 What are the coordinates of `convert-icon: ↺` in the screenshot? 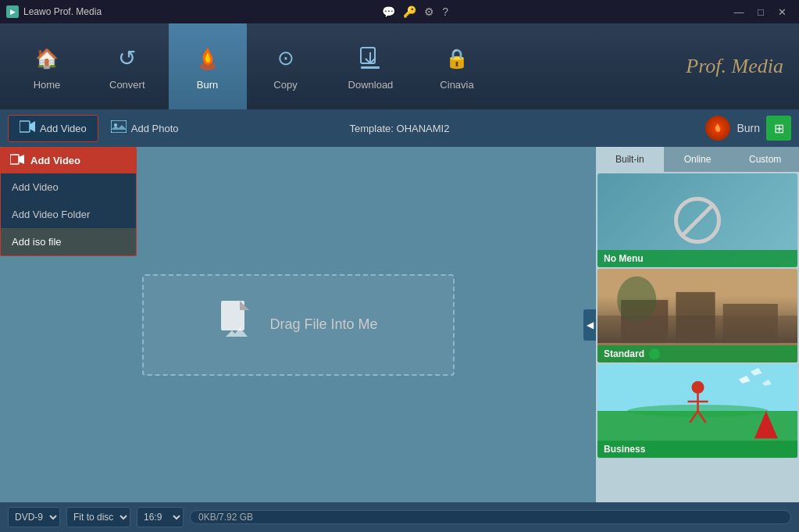 It's located at (127, 59).